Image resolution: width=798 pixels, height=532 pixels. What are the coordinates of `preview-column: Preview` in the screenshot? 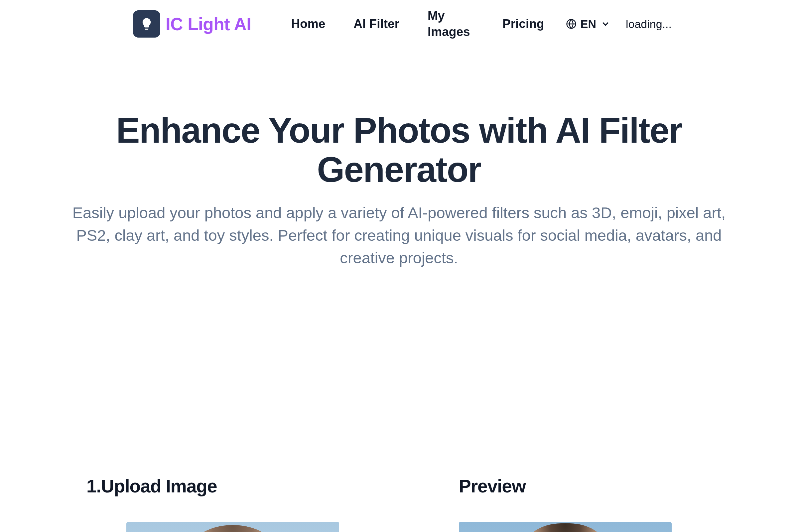 It's located at (565, 504).